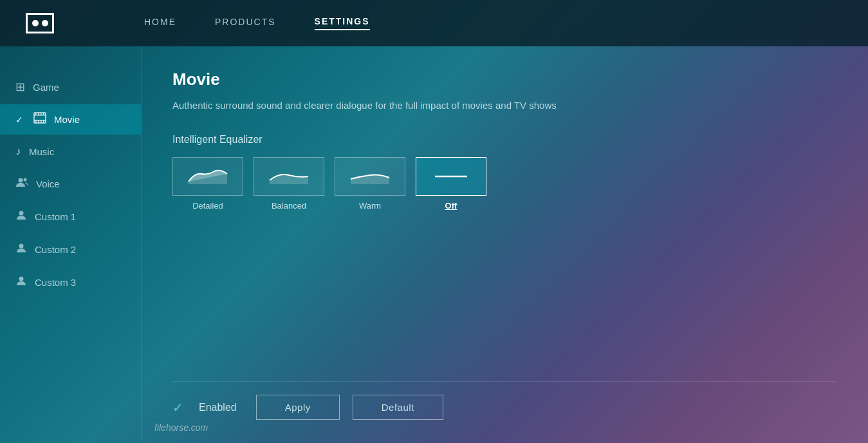 Image resolution: width=868 pixels, height=443 pixels. I want to click on enabled-check-icon: ✓, so click(178, 408).